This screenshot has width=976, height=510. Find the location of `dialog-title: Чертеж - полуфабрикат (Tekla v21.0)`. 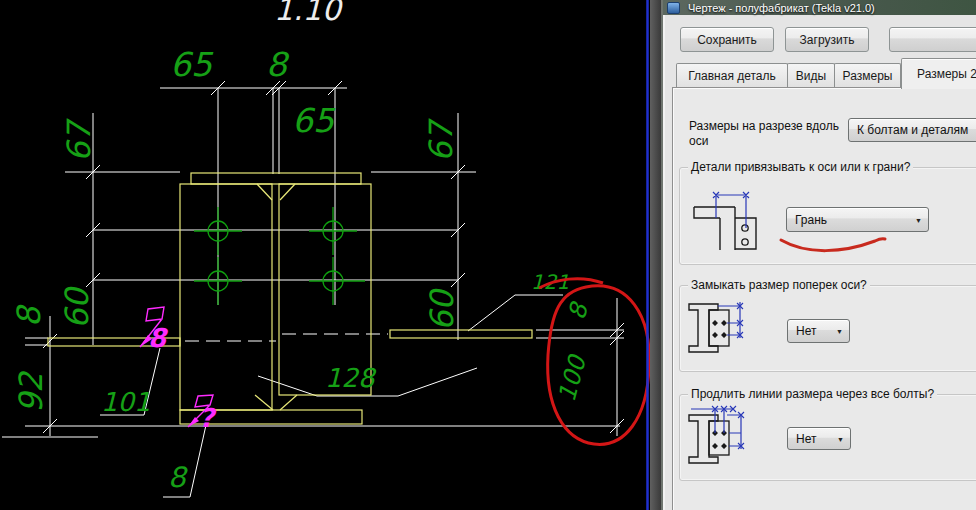

dialog-title: Чертеж - полуфабрикат (Tekla v21.0) is located at coordinates (782, 8).